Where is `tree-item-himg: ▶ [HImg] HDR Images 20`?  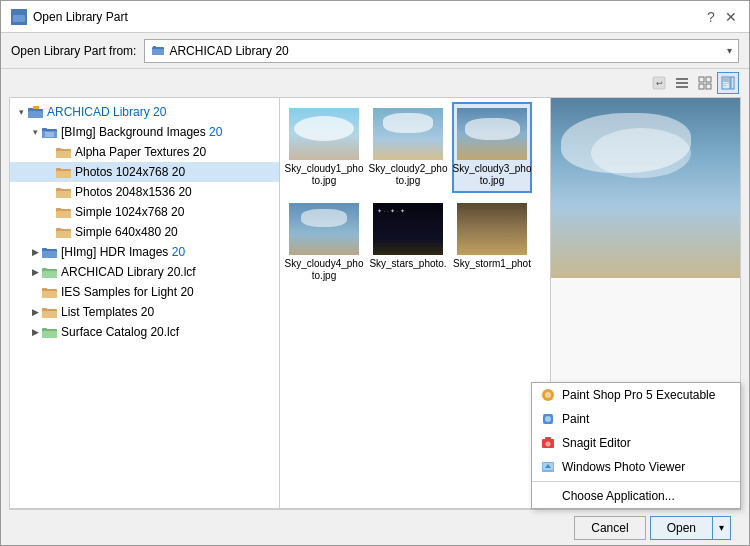
tree-item-himg: ▶ [HImg] HDR Images 20 is located at coordinates (144, 252).